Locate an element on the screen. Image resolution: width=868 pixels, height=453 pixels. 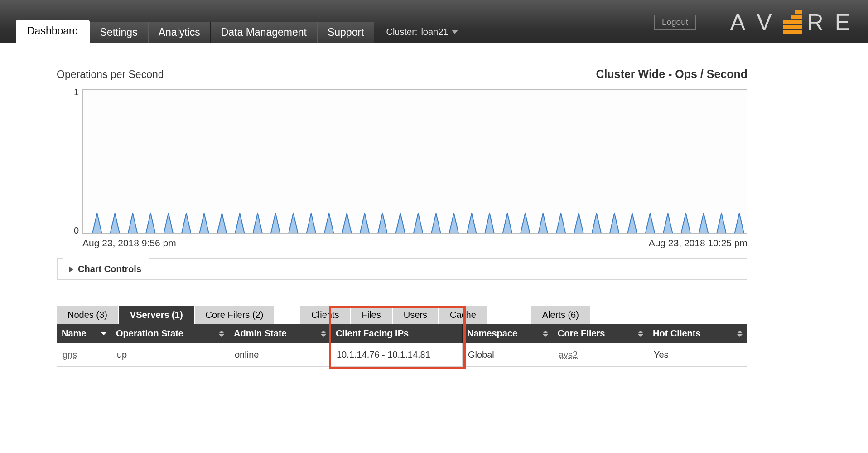
col-label: Operation State is located at coordinates (149, 333).